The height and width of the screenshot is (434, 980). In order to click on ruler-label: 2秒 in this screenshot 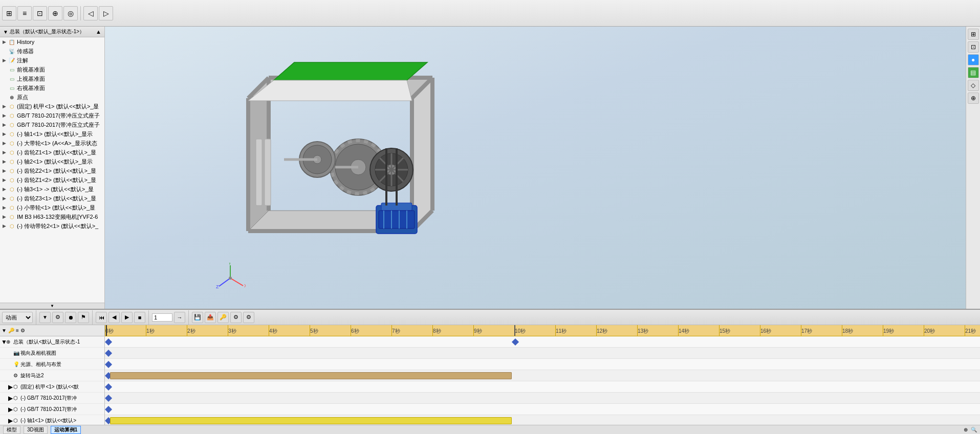, I will do `click(191, 331)`.